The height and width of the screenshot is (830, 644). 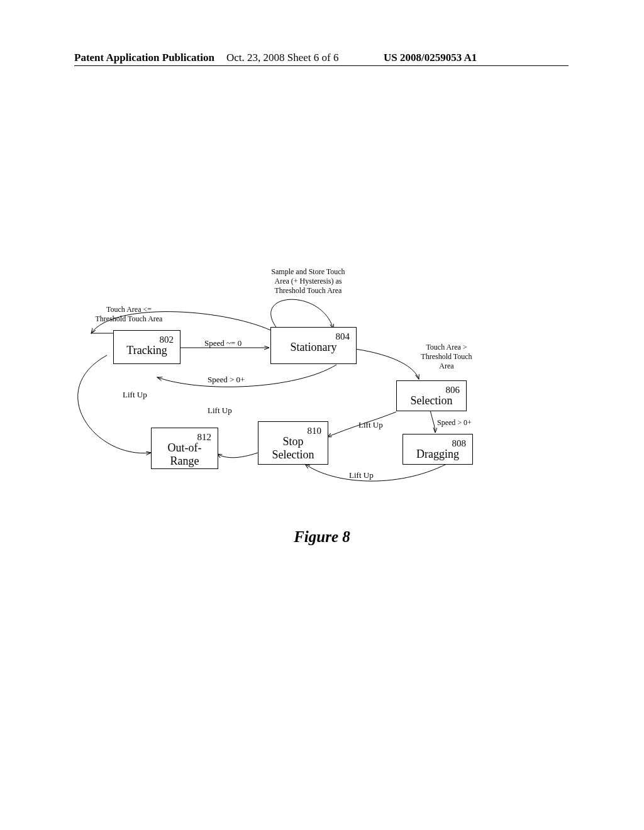 What do you see at coordinates (226, 380) in the screenshot?
I see `label-speed-pos-1: Speed > 0+` at bounding box center [226, 380].